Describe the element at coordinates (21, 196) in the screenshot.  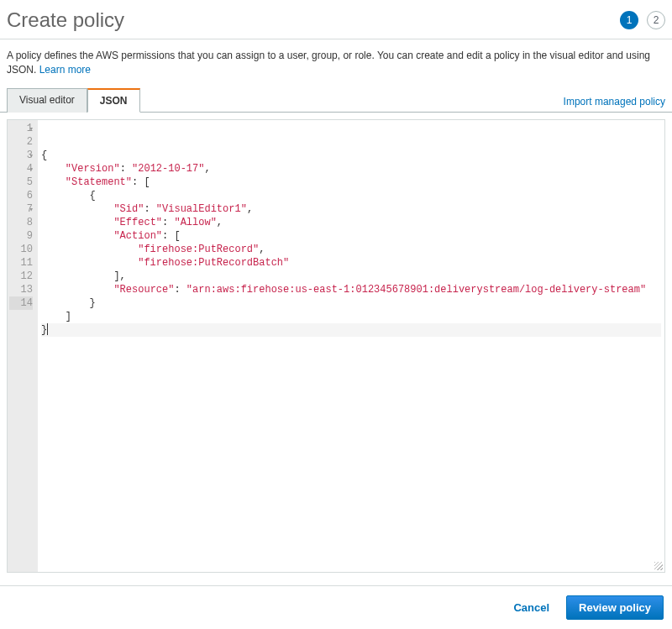
I see `gutter-line: 6` at that location.